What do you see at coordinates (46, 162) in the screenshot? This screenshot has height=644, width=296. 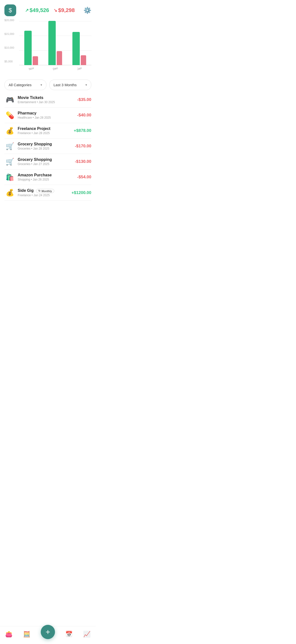 I see `tx-details-grocery2: Grocery Shopping Groceries • Jan 27 2025` at bounding box center [46, 162].